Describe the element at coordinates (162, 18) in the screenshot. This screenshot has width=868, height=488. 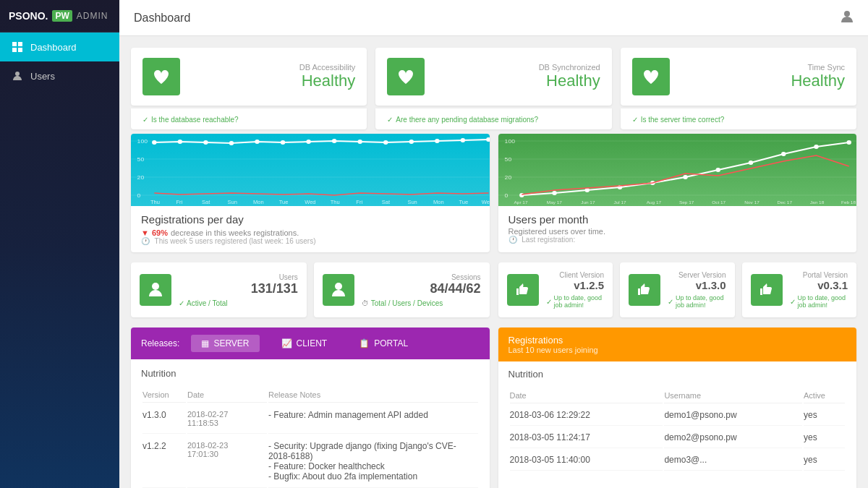
I see `page-title: Dashboard` at that location.